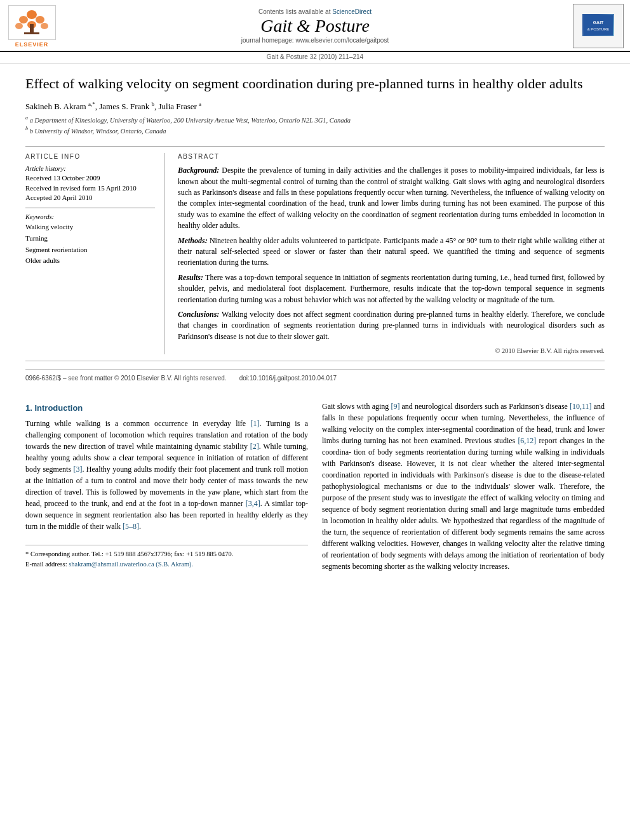 The width and height of the screenshot is (630, 840). Describe the element at coordinates (95, 254) in the screenshot. I see `article-info-col: ARTICLE INFO Article history: Received 1…` at that location.